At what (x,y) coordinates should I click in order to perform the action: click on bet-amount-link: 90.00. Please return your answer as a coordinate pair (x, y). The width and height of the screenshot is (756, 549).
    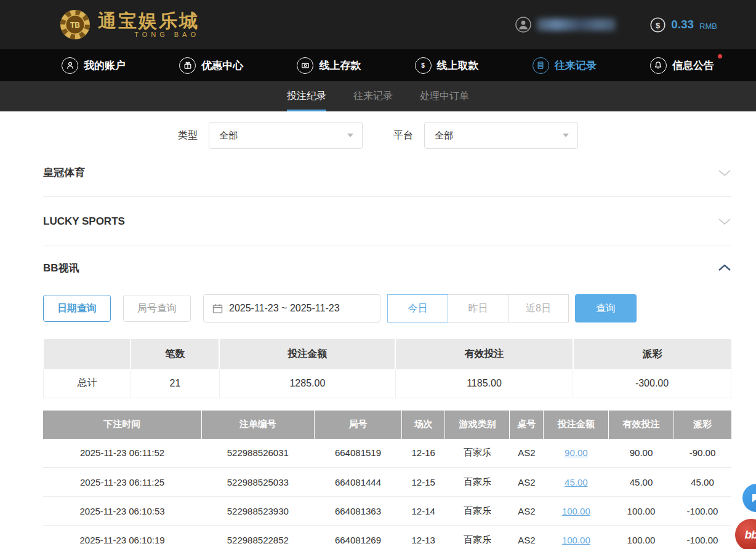
    Looking at the image, I should click on (576, 453).